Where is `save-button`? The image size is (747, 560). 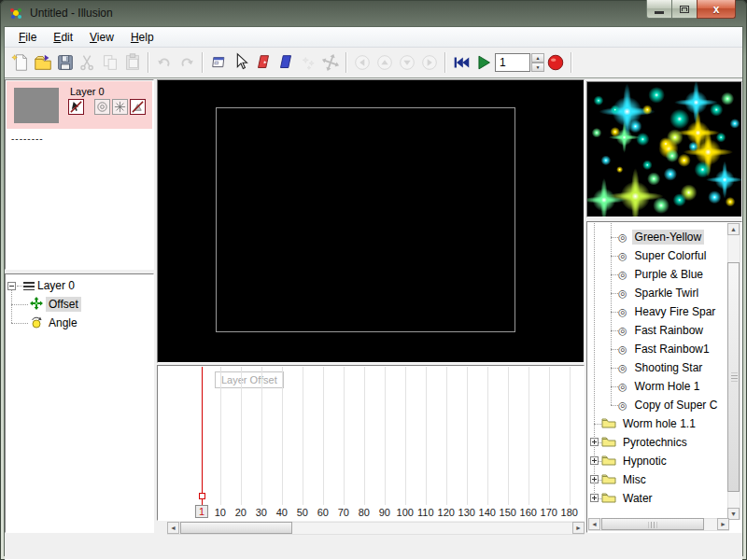
save-button is located at coordinates (65, 63).